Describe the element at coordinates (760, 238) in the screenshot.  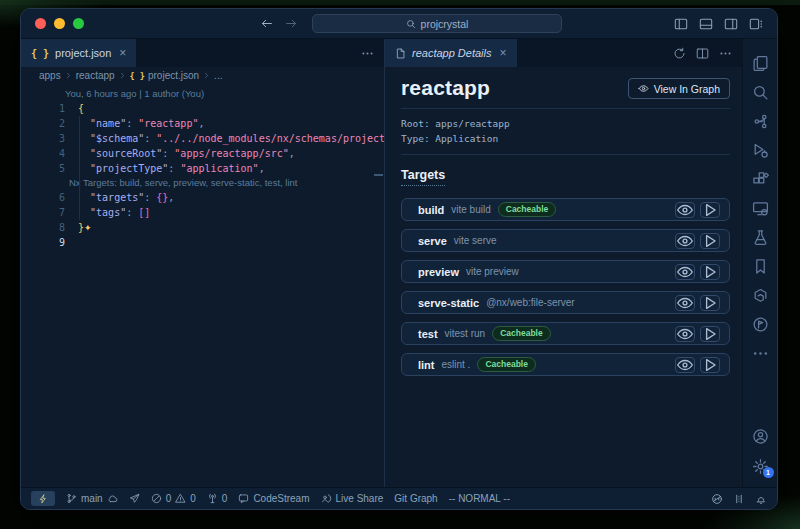
I see `beaker-icon` at that location.